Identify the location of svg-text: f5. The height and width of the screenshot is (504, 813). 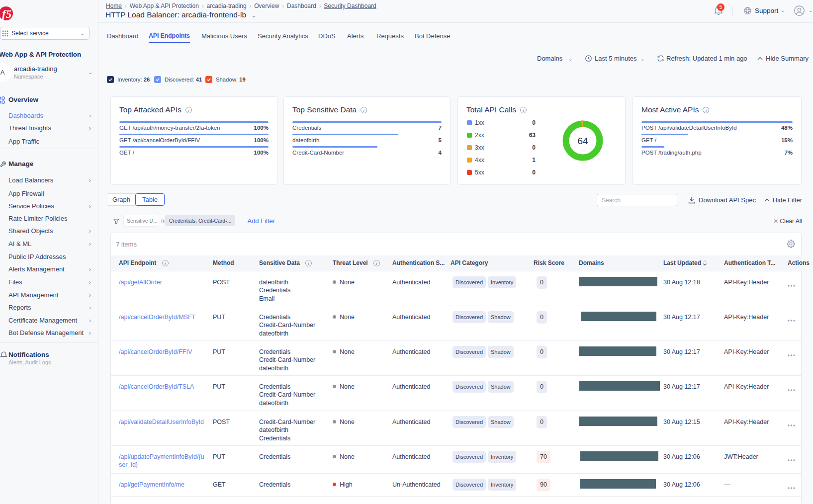
(7, 14).